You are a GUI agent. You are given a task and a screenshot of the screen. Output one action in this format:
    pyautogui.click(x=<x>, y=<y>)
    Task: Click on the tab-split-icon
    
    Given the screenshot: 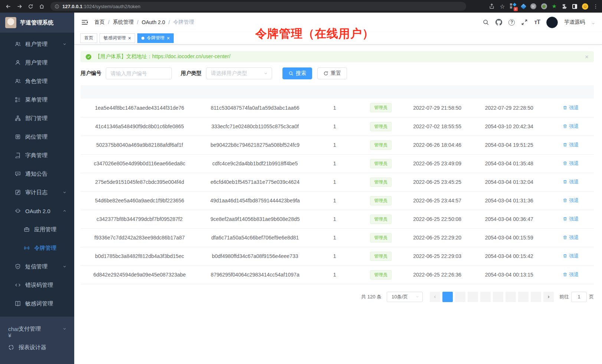 What is the action you would take?
    pyautogui.click(x=575, y=7)
    